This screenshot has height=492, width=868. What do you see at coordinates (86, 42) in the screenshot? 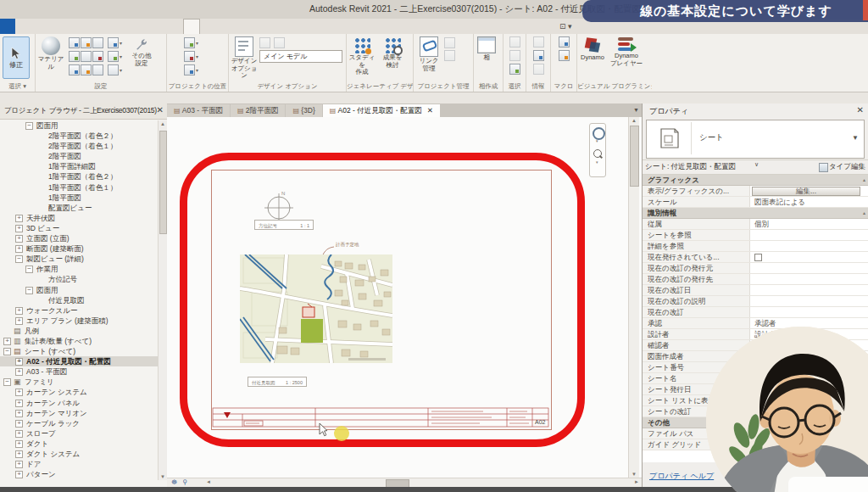
I see `snaps-icon` at bounding box center [86, 42].